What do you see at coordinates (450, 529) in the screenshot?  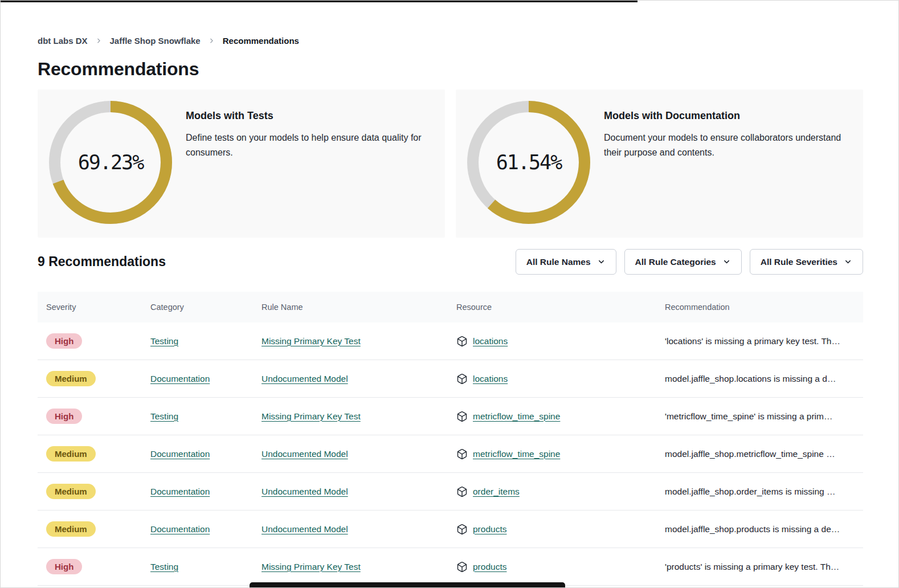 I see `table-row: MediumDocumentationUndocumented Modelpro…` at bounding box center [450, 529].